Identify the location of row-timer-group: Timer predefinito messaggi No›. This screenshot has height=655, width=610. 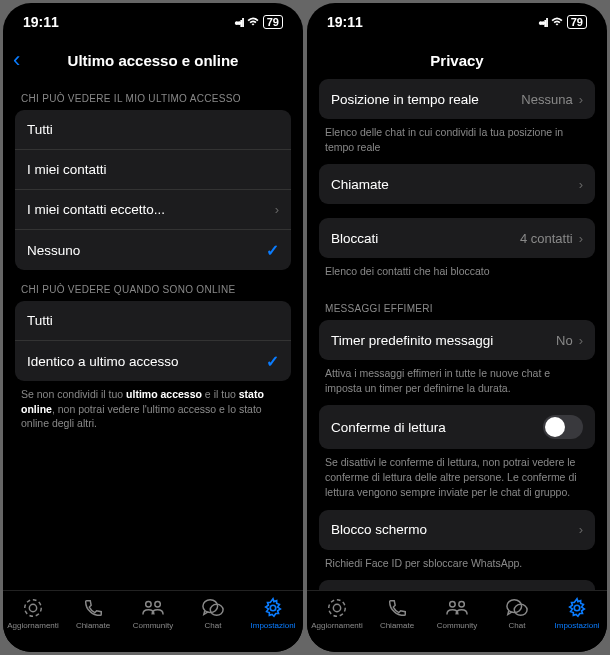
(457, 340).